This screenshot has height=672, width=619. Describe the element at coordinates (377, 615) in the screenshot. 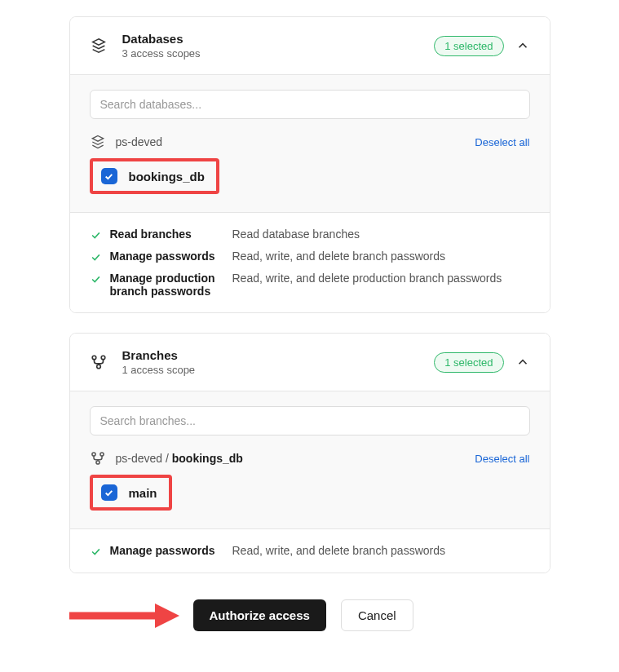

I see `cancel-button: Cancel` at that location.